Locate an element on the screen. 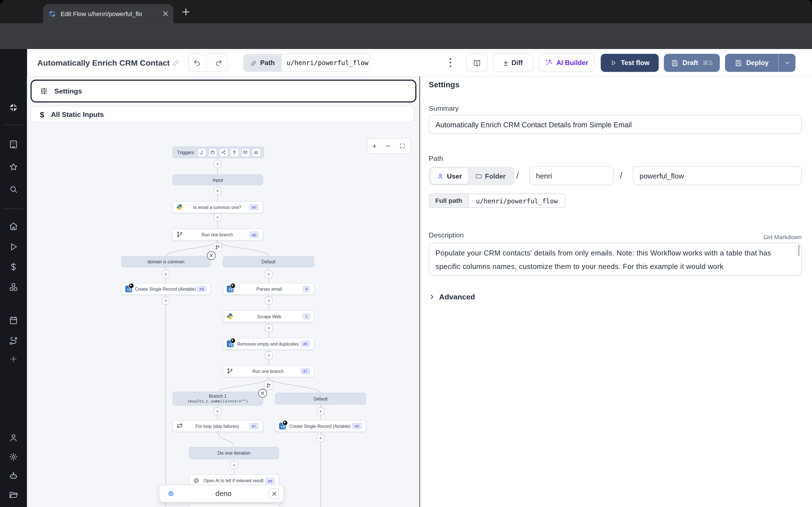  advanced-section-toggle: Advanced is located at coordinates (452, 297).